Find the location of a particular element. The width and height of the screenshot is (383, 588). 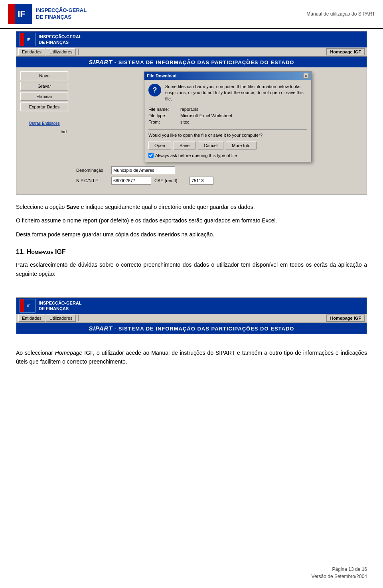

file-type-value: Microsoft Excel Worksheet is located at coordinates (206, 116).